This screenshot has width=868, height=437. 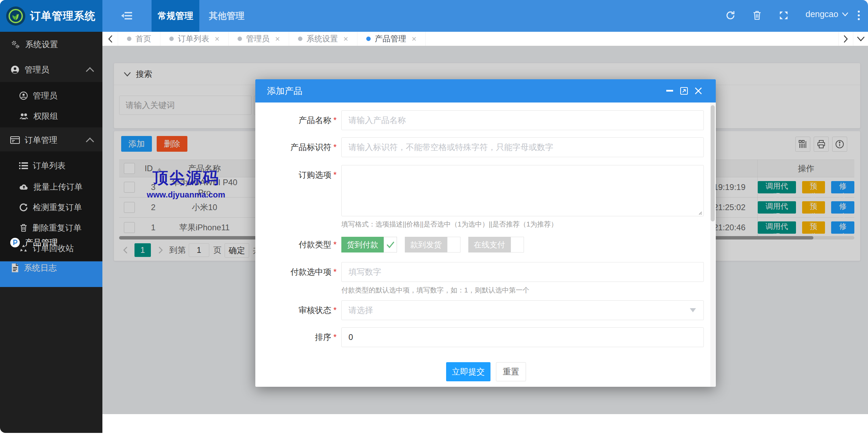 What do you see at coordinates (859, 15) in the screenshot?
I see `kebab-menu-icon` at bounding box center [859, 15].